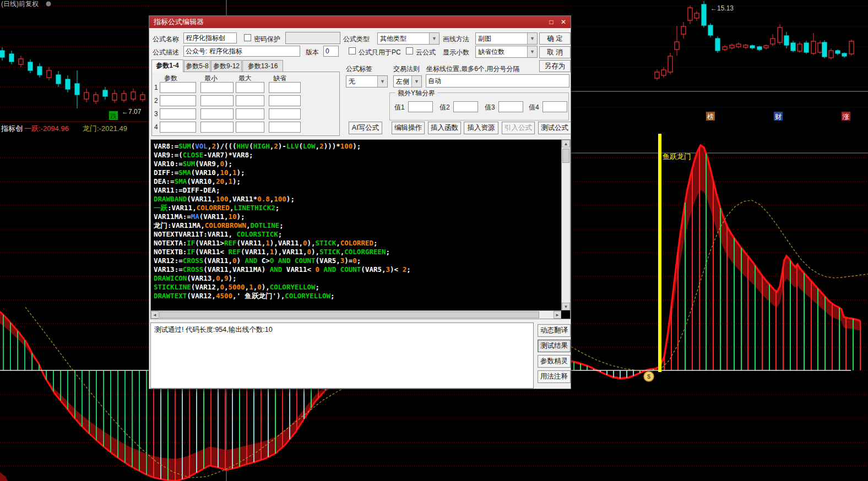  I want to click on param-input-r2c3, so click(250, 101).